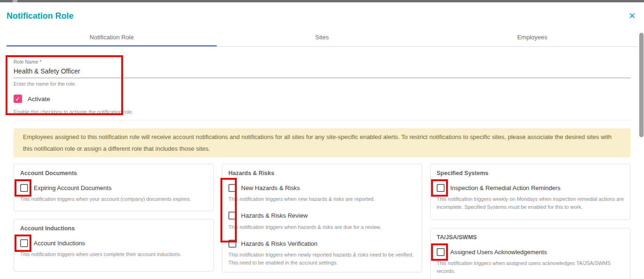 The height and width of the screenshot is (279, 644). What do you see at coordinates (322, 258) in the screenshot?
I see `checkbox-hint: This notification triggers when newly re…` at bounding box center [322, 258].